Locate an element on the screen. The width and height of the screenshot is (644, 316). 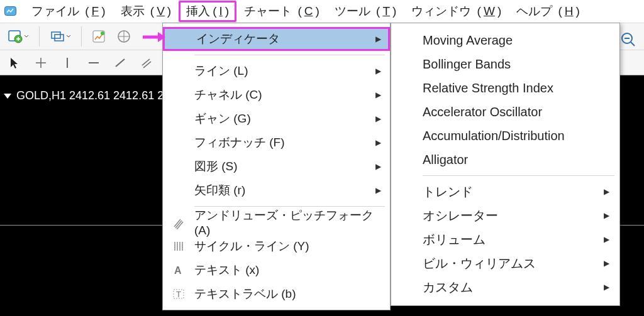
crosshair-tool is located at coordinates (41, 63).